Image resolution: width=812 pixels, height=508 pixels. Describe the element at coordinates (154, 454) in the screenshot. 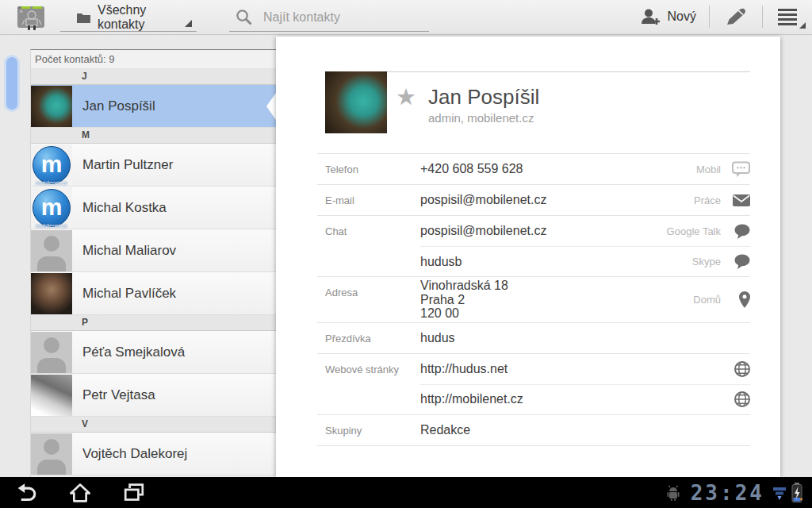

I see `contact-row: Vojtěch Dalekorej` at that location.